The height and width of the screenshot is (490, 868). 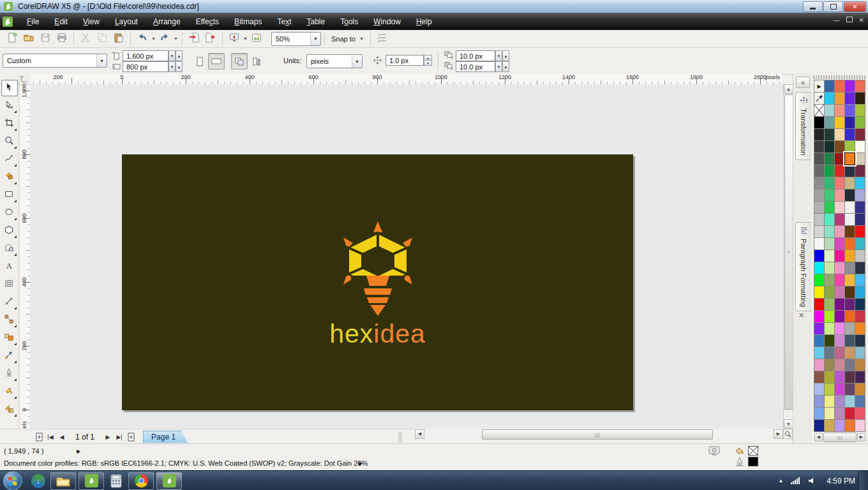 I want to click on fill-tool, so click(x=10, y=392).